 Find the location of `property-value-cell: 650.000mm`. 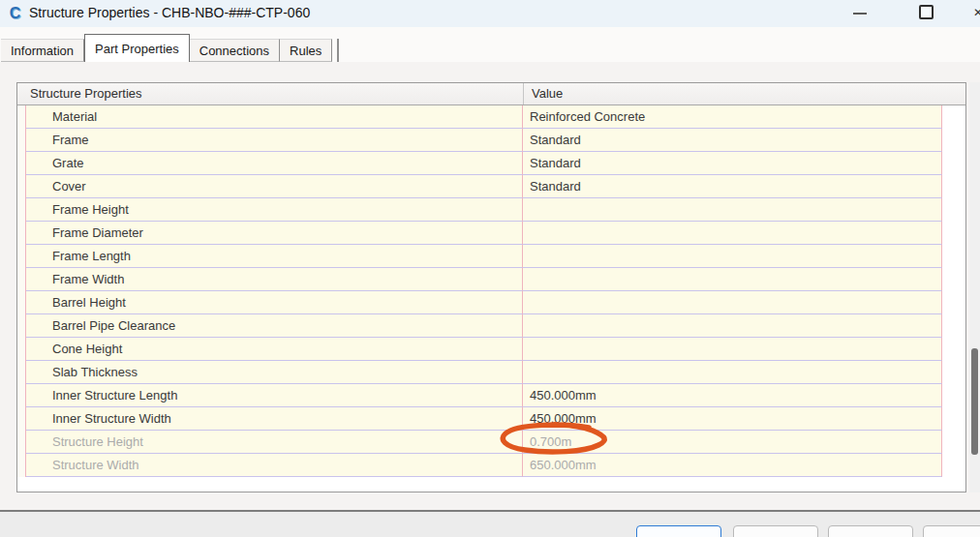

property-value-cell: 650.000mm is located at coordinates (732, 465).